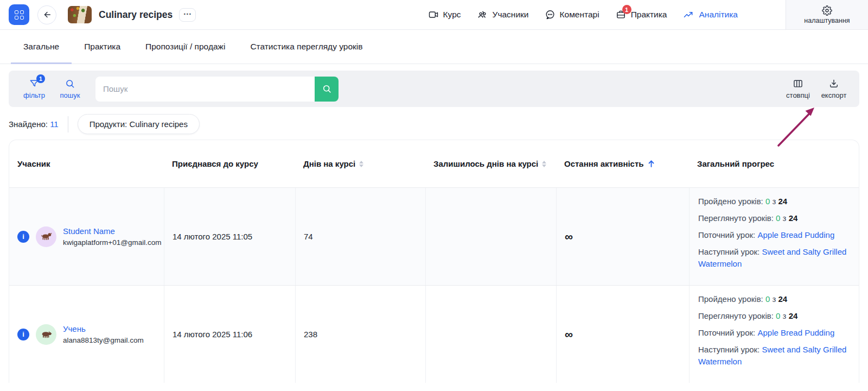  Describe the element at coordinates (112, 243) in the screenshot. I see `participant-email: kwigaplatform+01@gmail.com` at that location.